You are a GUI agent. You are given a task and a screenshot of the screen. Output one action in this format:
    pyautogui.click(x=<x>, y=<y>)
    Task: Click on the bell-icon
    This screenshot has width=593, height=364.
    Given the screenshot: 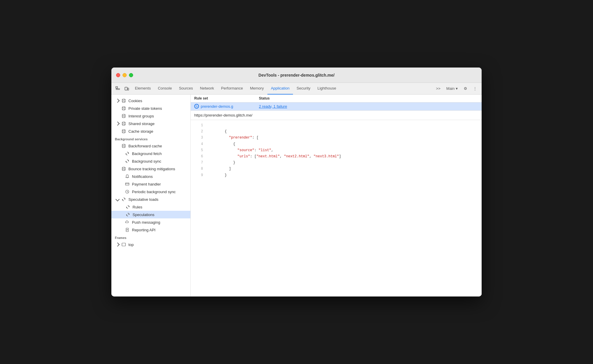 What is the action you would take?
    pyautogui.click(x=127, y=176)
    